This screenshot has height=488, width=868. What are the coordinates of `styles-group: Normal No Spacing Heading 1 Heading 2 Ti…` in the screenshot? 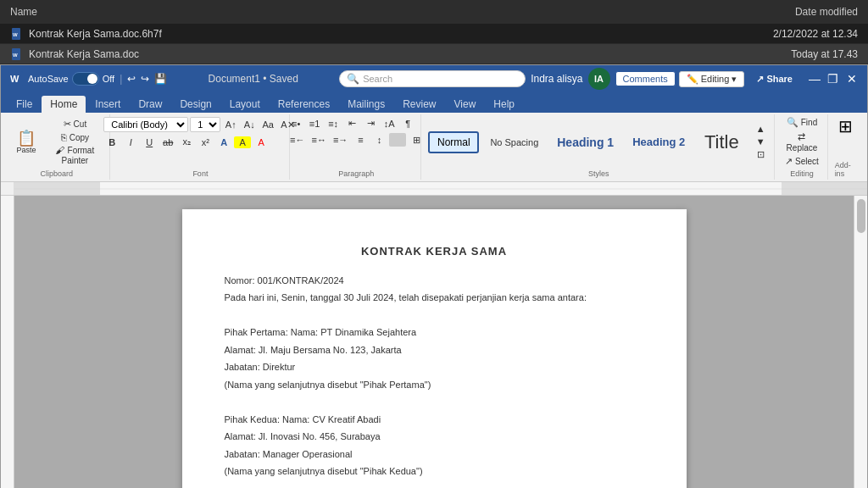 It's located at (598, 147).